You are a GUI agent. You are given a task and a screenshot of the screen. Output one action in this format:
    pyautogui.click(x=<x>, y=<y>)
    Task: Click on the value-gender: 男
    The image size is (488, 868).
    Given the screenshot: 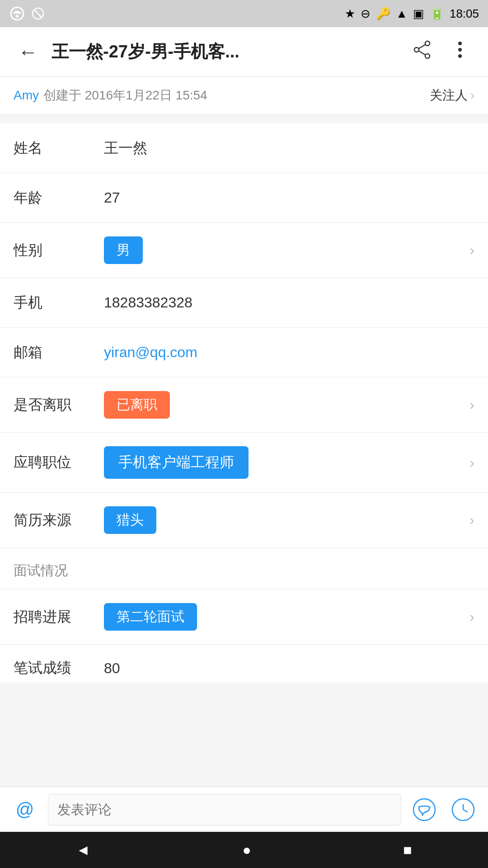 What is the action you would take?
    pyautogui.click(x=285, y=250)
    